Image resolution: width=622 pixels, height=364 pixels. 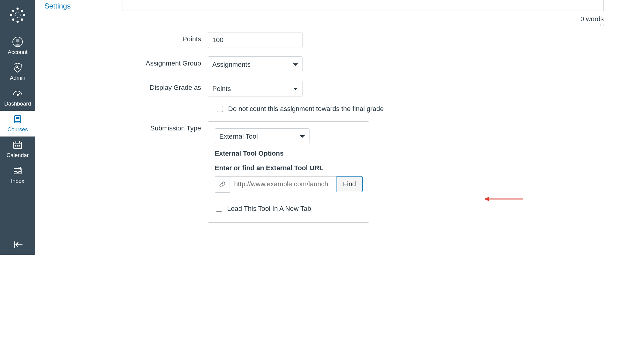 What do you see at coordinates (18, 98) in the screenshot?
I see `nav-dashboard: Dashboard` at bounding box center [18, 98].